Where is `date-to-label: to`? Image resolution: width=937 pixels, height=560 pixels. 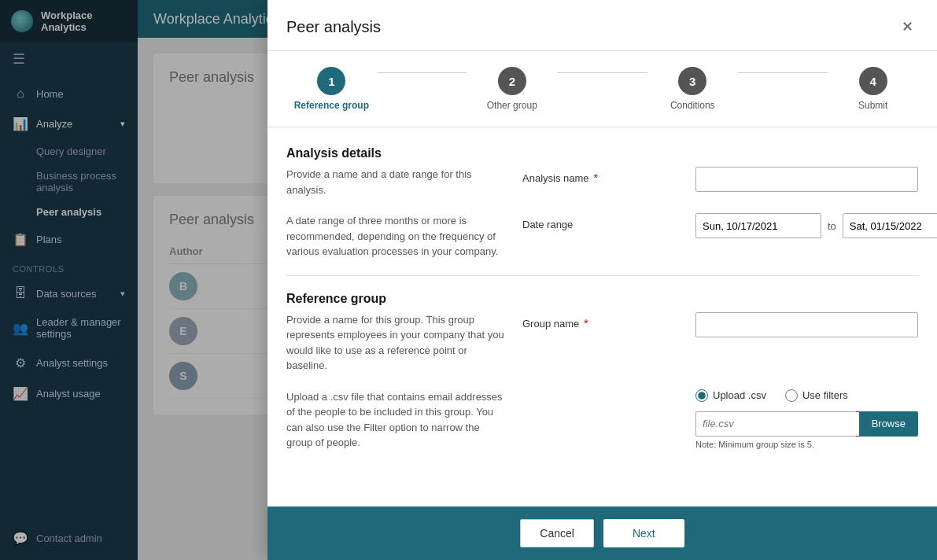
date-to-label: to is located at coordinates (832, 227).